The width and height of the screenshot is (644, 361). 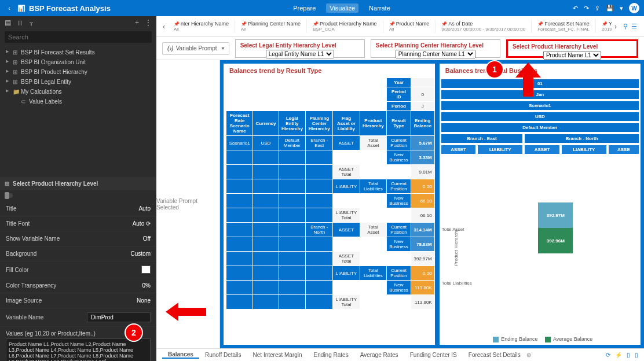 I want to click on axis-label: Product Hierarchy, so click(x=455, y=248).